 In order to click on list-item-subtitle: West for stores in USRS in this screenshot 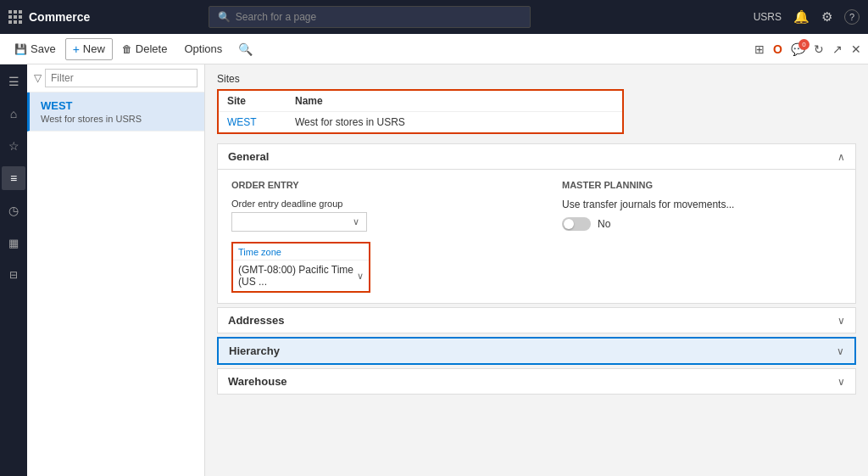, I will do `click(119, 119)`.